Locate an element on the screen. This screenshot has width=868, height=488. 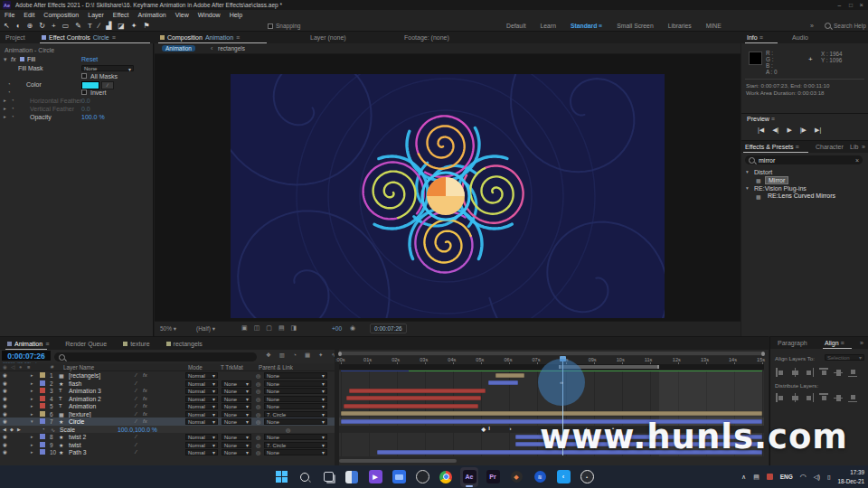
tray-app-icon is located at coordinates (770, 477).